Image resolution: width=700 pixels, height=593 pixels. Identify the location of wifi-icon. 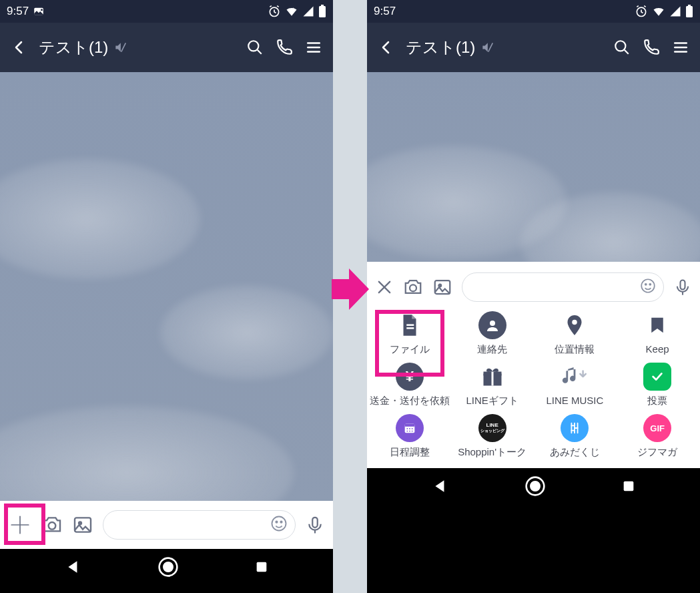
(659, 11).